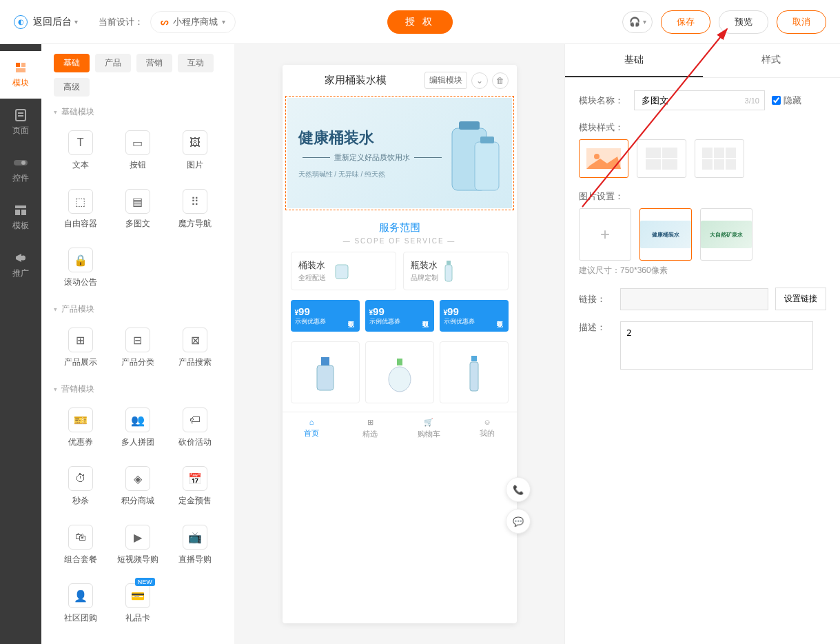  What do you see at coordinates (634, 61) in the screenshot?
I see `prop-tab-basic: 基础` at bounding box center [634, 61].